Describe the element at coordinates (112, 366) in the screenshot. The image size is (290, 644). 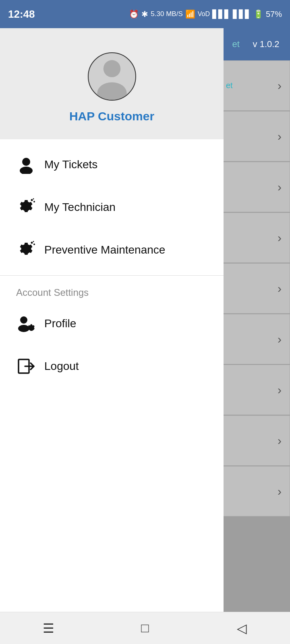
I see `sidebar-item-logout: Logout` at that location.